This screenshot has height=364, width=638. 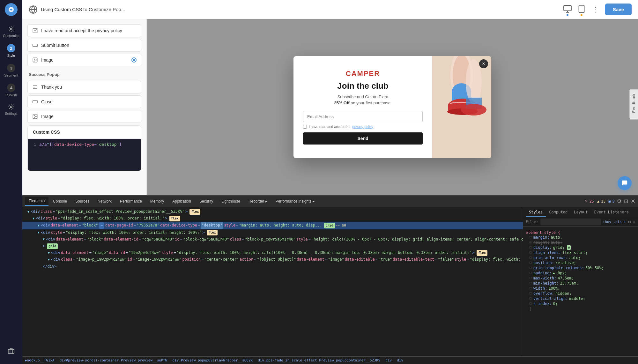 I want to click on triangle-2: ▼, so click(x=33, y=219).